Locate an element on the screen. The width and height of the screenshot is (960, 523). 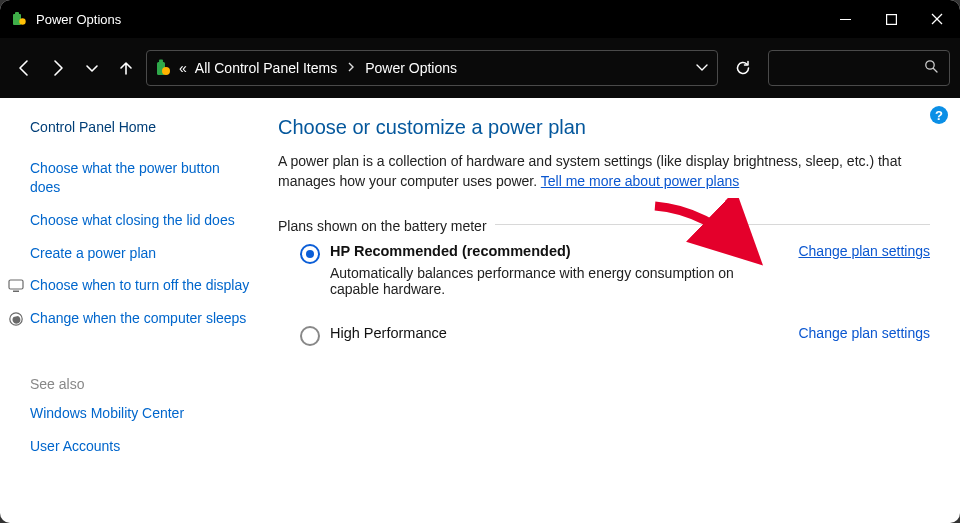
see-also-mobility-center: Windows Mobility Center is located at coordinates (140, 414).